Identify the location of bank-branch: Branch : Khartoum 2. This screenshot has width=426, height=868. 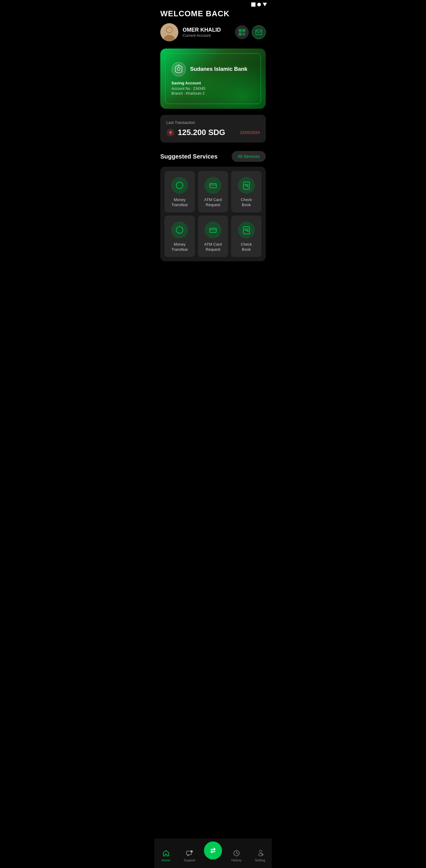
(213, 94).